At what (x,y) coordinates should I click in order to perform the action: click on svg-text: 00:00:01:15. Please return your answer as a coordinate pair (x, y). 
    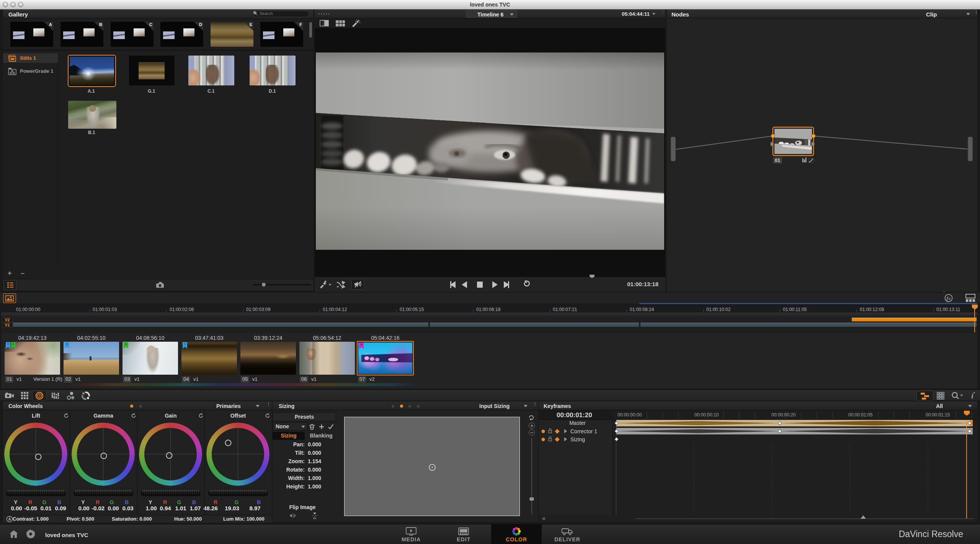
    Looking at the image, I should click on (938, 415).